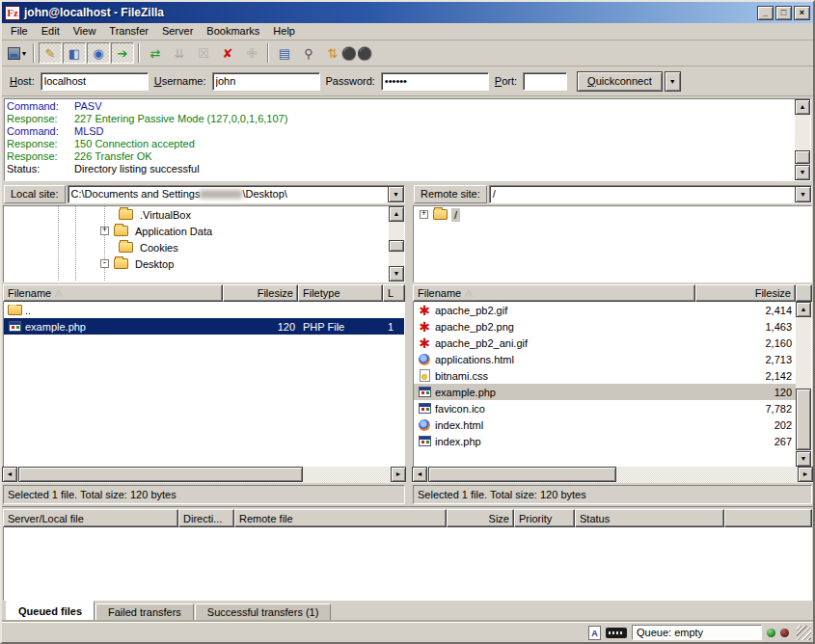 The image size is (815, 644). What do you see at coordinates (357, 53) in the screenshot?
I see `find-files-icon: ⚫⚫` at bounding box center [357, 53].